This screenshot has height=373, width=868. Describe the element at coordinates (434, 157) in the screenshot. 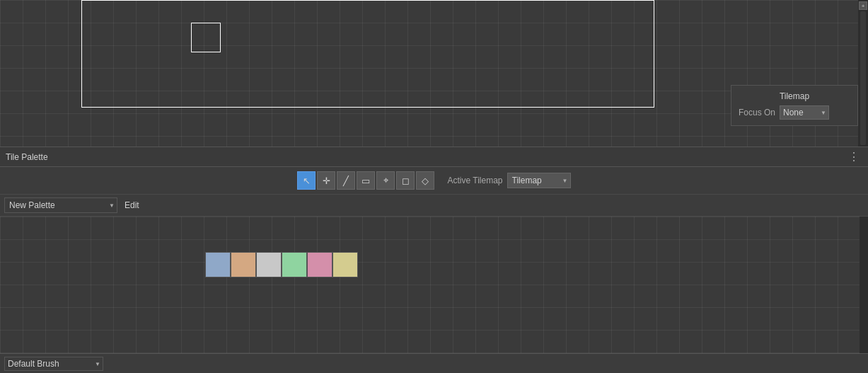

I see `palette-header: Tile Palette ⋮` at that location.